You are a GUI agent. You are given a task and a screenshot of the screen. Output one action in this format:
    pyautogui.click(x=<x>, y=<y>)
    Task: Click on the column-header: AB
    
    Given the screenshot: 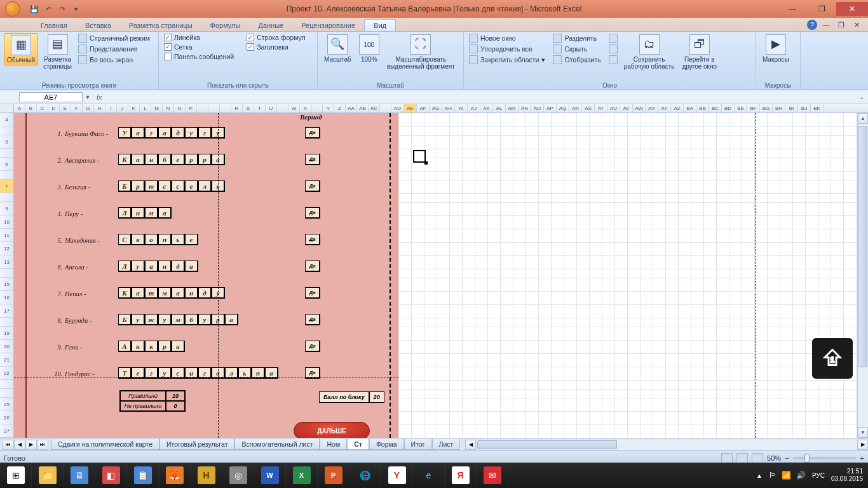 What is the action you would take?
    pyautogui.click(x=363, y=108)
    